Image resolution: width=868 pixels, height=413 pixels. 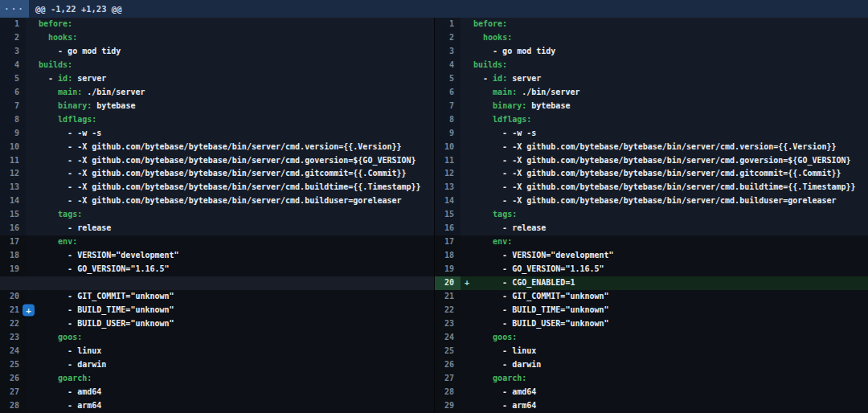 I want to click on diff-row: 23 - BUILD_USER="unknown", so click(x=651, y=325).